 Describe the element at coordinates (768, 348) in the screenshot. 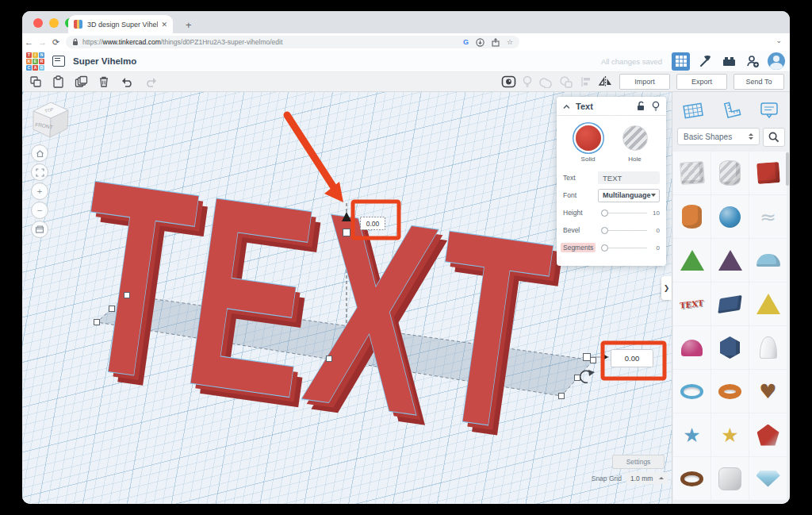

I see `shape-tile-white-paraboloid` at that location.